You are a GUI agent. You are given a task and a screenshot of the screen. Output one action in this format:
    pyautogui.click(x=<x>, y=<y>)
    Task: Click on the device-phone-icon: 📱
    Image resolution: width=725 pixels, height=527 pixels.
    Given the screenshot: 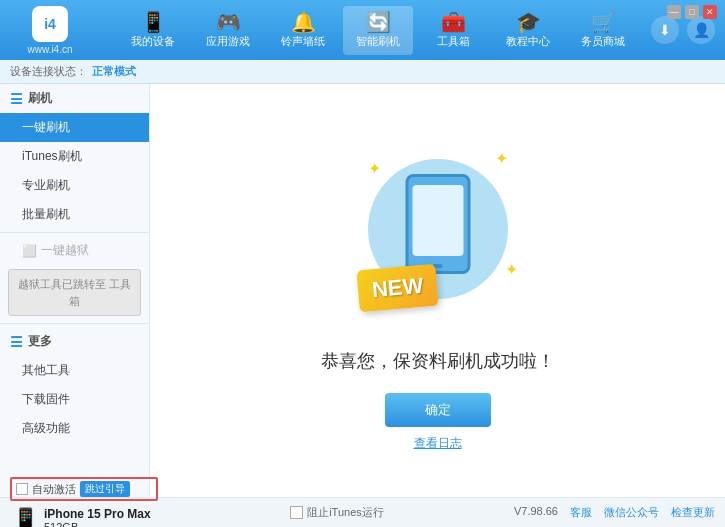 What is the action you would take?
    pyautogui.click(x=26, y=517)
    